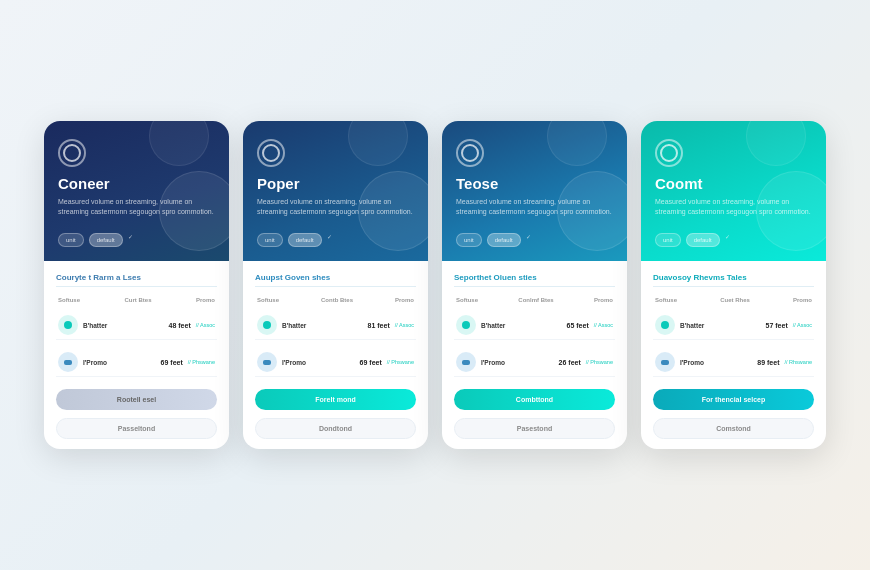  I want to click on table-header: SoftuseContb BtesPromo, so click(336, 300).